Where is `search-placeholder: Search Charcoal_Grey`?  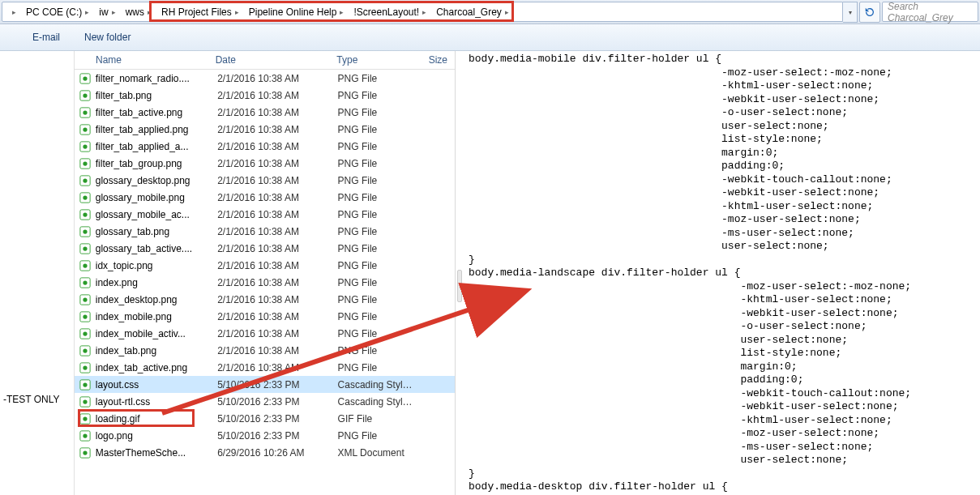
search-placeholder: Search Charcoal_Grey is located at coordinates (931, 12).